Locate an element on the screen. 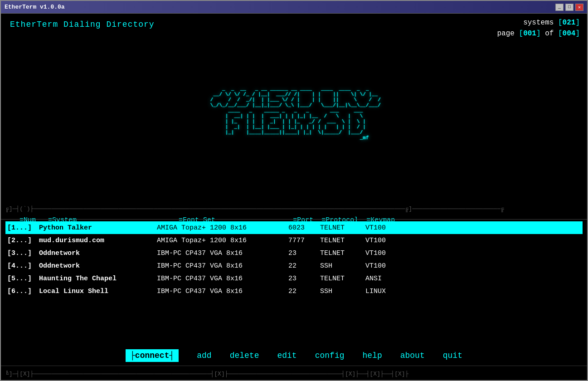 The image size is (588, 381). table-row: [2...] mud.durismud.com AMIGA Topaz+ 120… is located at coordinates (294, 240).